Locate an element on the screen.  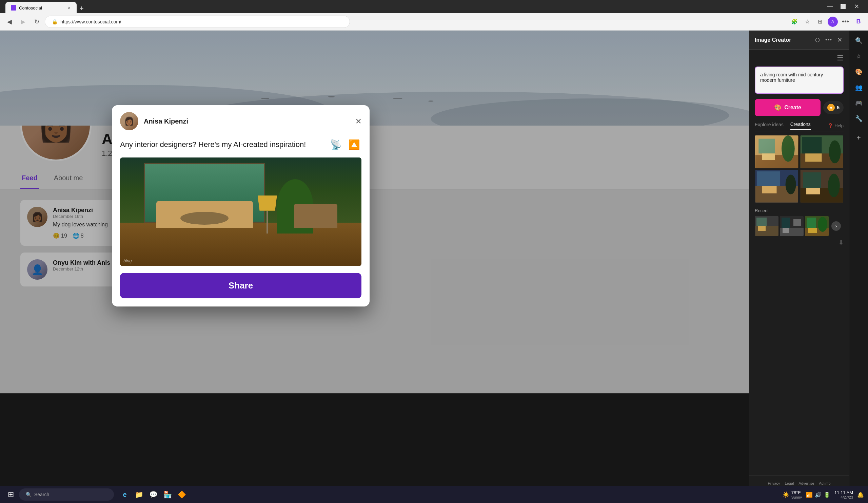
sidebar-social-button: 👥 is located at coordinates (859, 88).